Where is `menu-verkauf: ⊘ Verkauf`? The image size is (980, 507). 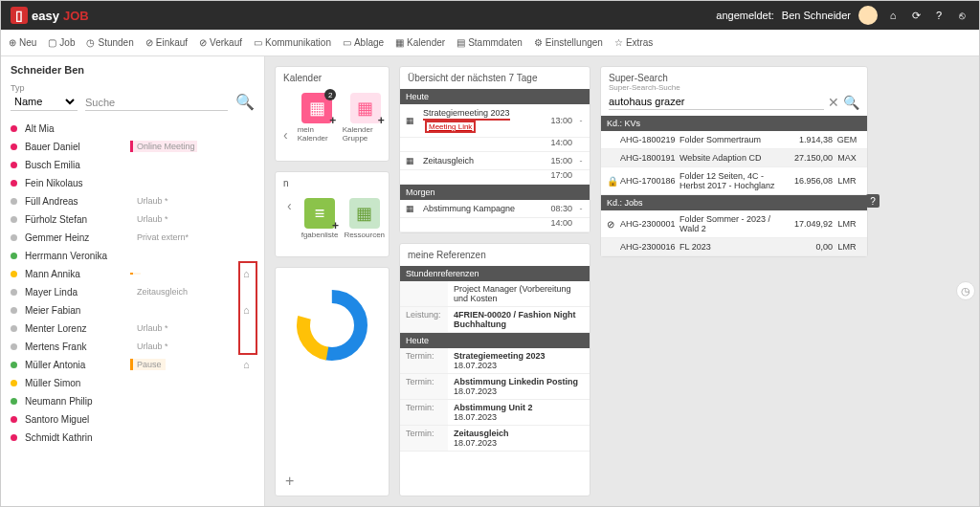
menu-verkauf: ⊘ Verkauf is located at coordinates (220, 42).